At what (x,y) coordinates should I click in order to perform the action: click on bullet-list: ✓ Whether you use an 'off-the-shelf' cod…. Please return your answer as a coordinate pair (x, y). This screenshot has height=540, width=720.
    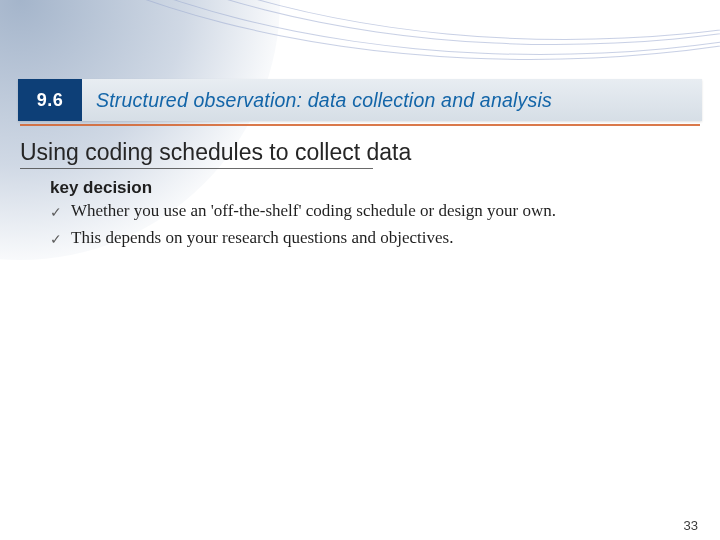
    Looking at the image, I should click on (370, 227).